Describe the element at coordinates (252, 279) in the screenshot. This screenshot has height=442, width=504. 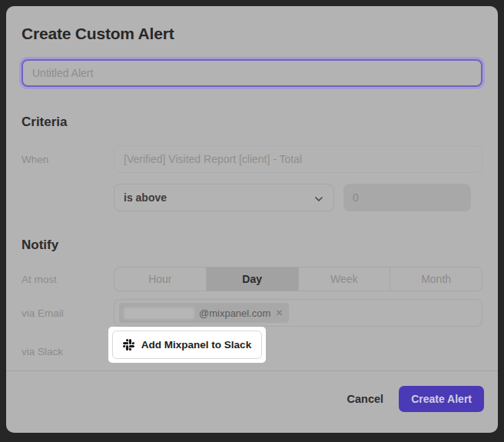
I see `at-most-row: At most Hour Day Week Month` at that location.